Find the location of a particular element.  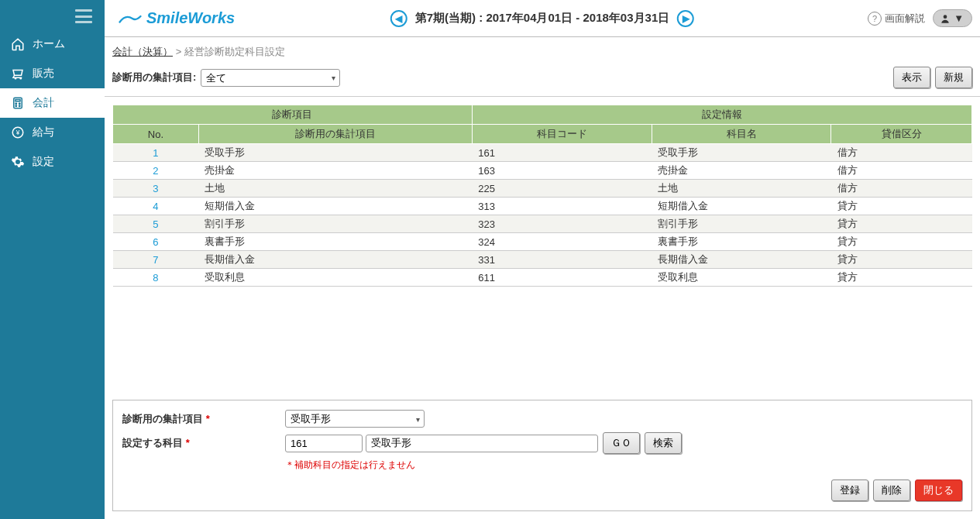

filter-row: 診断用の集計項目: 全て 表示 新規 is located at coordinates (542, 81).